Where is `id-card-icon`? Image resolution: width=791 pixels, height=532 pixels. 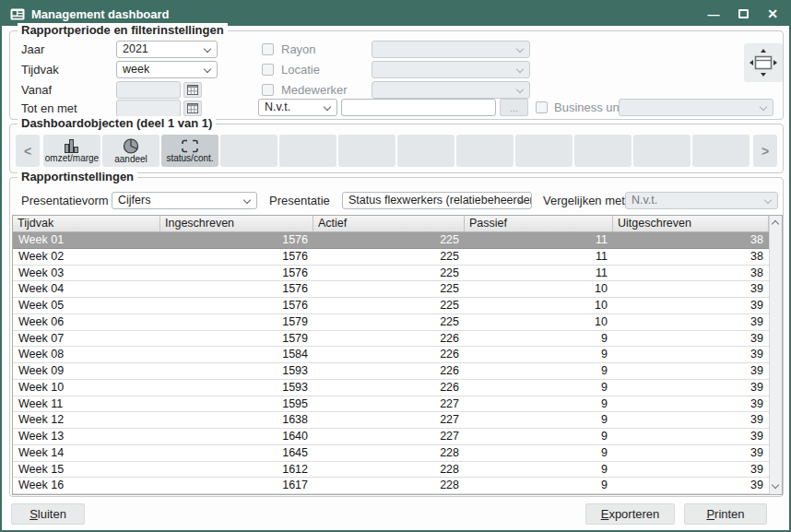
id-card-icon is located at coordinates (18, 15).